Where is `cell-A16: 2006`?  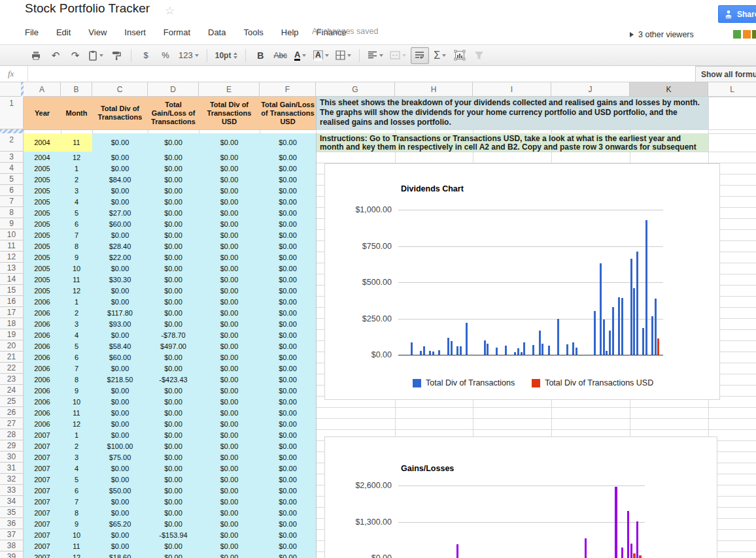
cell-A16: 2006 is located at coordinates (43, 302).